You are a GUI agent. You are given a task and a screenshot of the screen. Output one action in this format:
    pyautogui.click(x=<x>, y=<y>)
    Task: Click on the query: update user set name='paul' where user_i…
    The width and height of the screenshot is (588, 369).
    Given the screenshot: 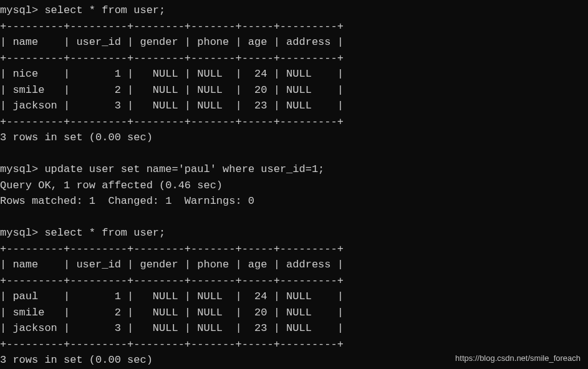 What is the action you would take?
    pyautogui.click(x=185, y=170)
    